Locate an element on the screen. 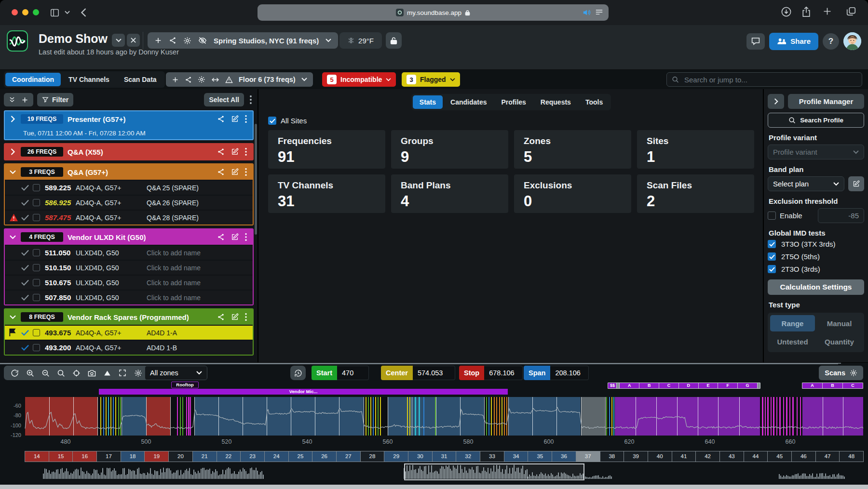 The width and height of the screenshot is (868, 489). floor-settings-gear-icon is located at coordinates (202, 79).